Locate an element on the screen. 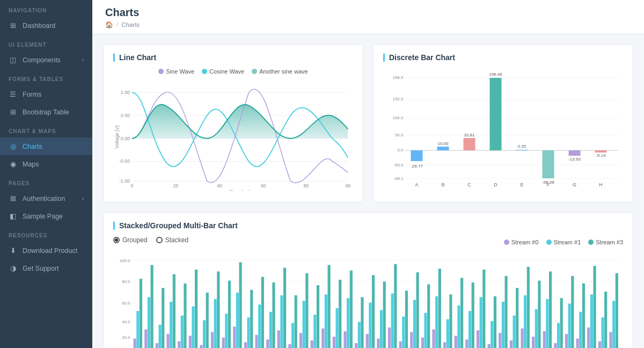  svg-text: 196.5 is located at coordinates (398, 77).